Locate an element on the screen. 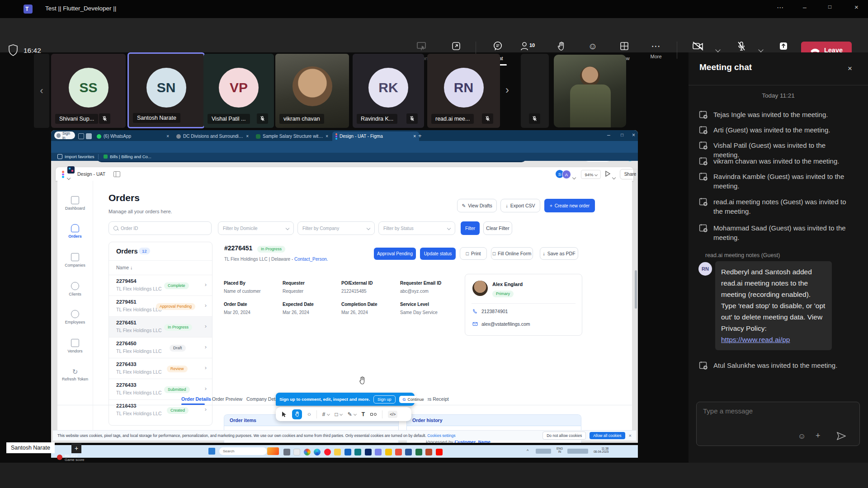 The image size is (868, 488). zoom-select: 94% is located at coordinates (591, 174).